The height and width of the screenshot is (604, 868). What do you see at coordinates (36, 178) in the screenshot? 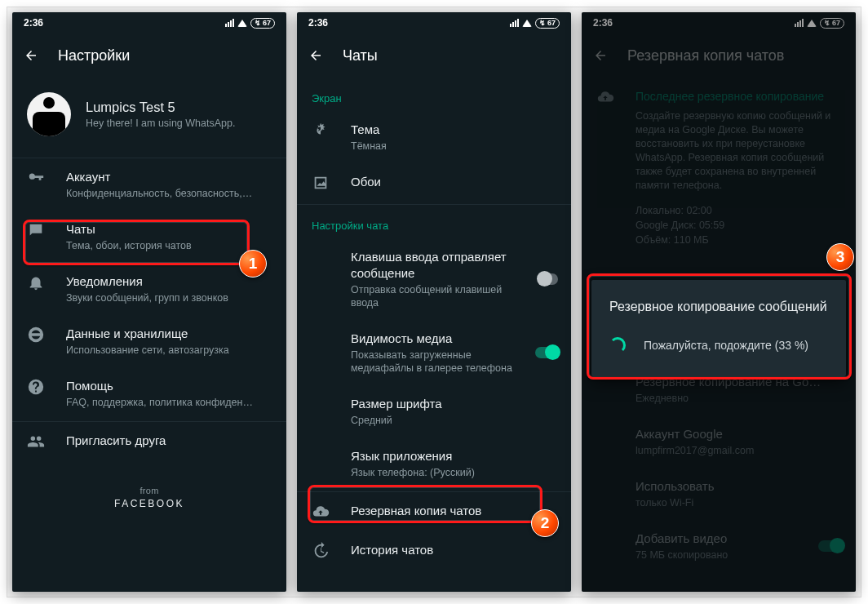
I see `key-icon` at bounding box center [36, 178].